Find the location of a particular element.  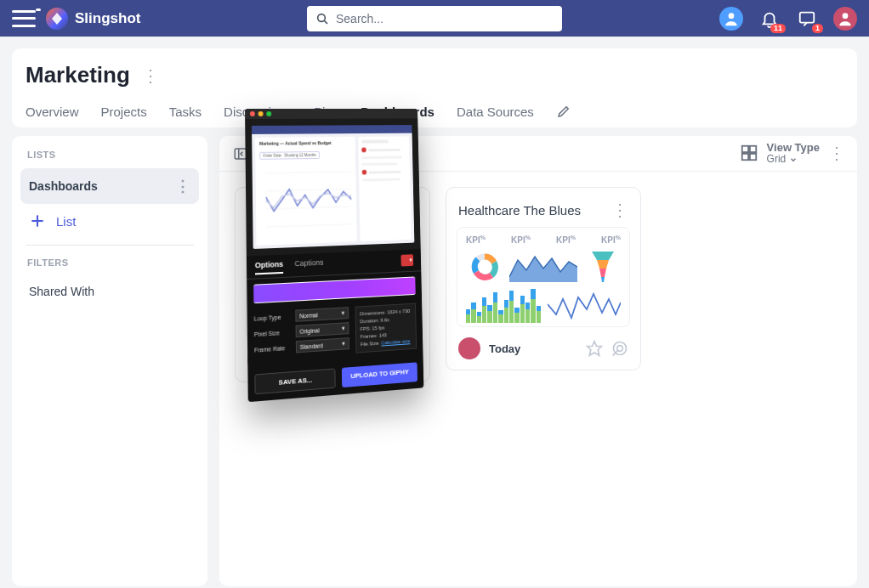

loop-type-select: Normal▾ is located at coordinates (321, 314).